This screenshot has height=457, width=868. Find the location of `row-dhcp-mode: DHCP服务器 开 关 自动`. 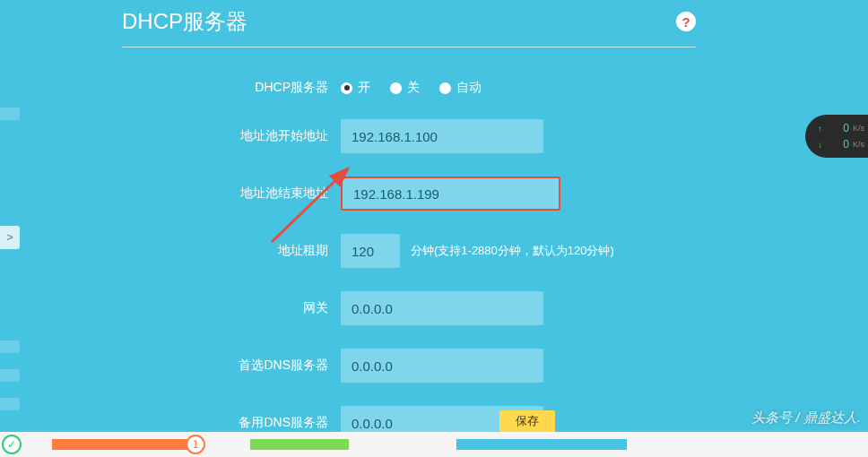

row-dhcp-mode: DHCP服务器 开 关 自动 is located at coordinates (409, 88).